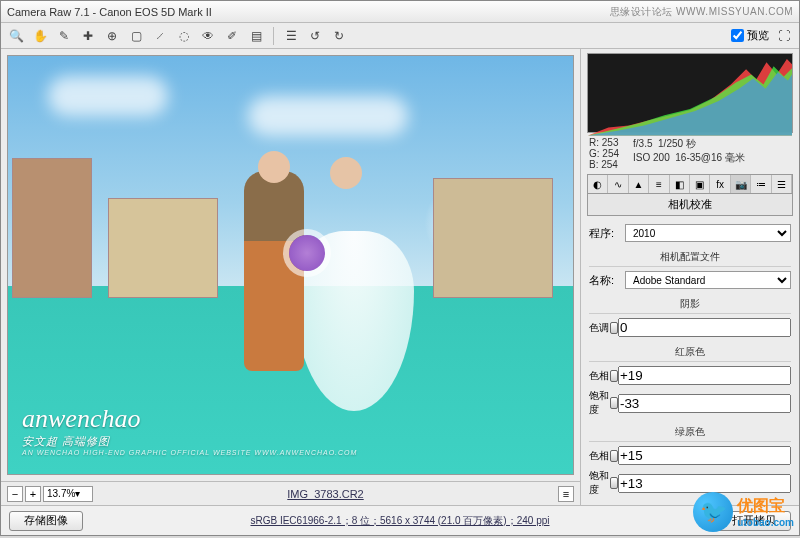  Describe the element at coordinates (33, 494) in the screenshot. I see `zoom-in-button: +` at that location.